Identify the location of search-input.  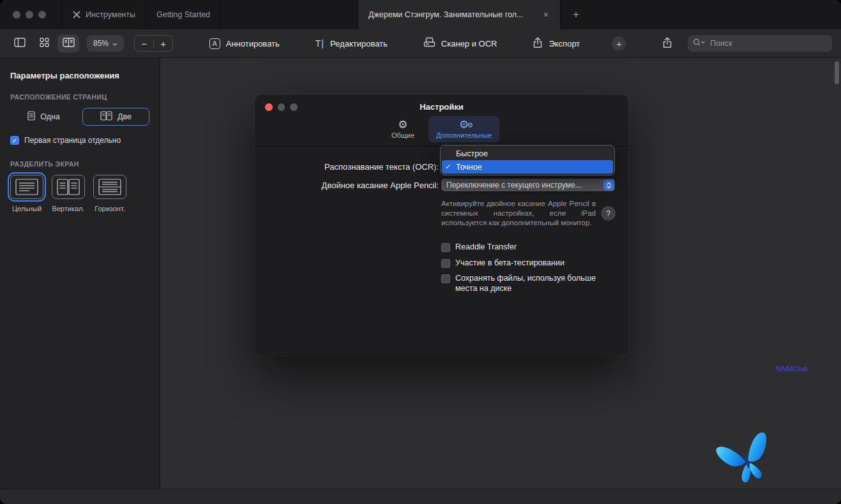
(768, 43).